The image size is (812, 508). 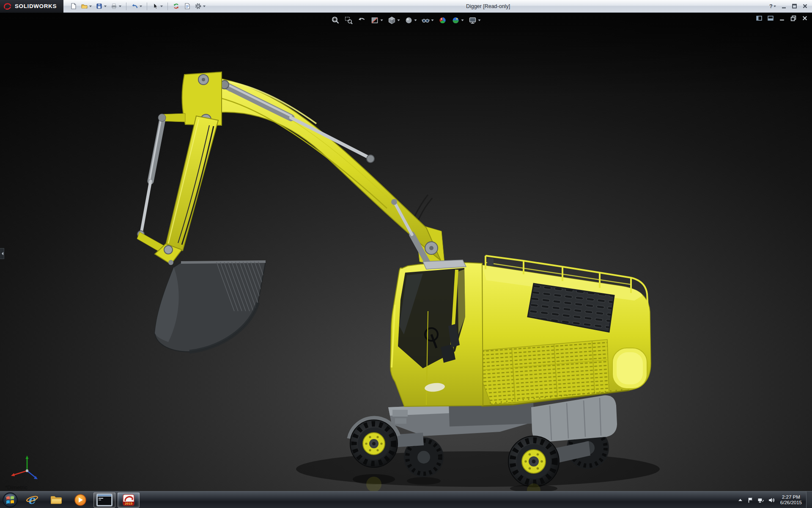 What do you see at coordinates (10, 500) in the screenshot?
I see `windows-start-icon` at bounding box center [10, 500].